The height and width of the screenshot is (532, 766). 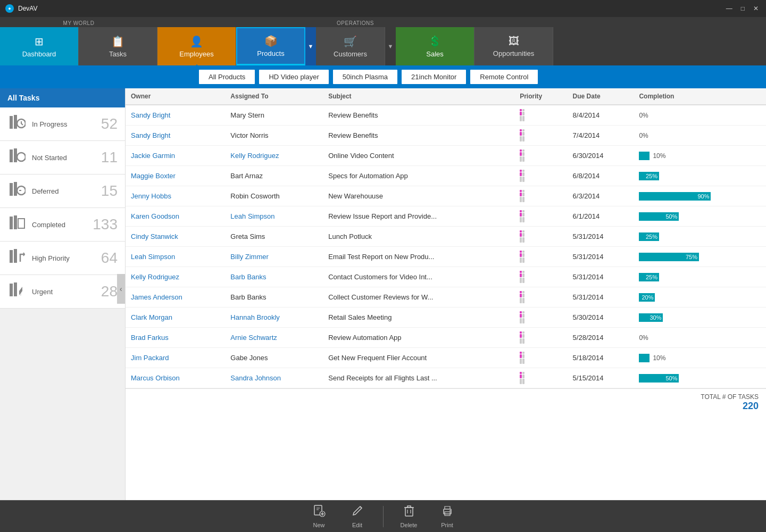 What do you see at coordinates (63, 259) in the screenshot?
I see `sidebar-item-high-priority: High Priority 64` at bounding box center [63, 259].